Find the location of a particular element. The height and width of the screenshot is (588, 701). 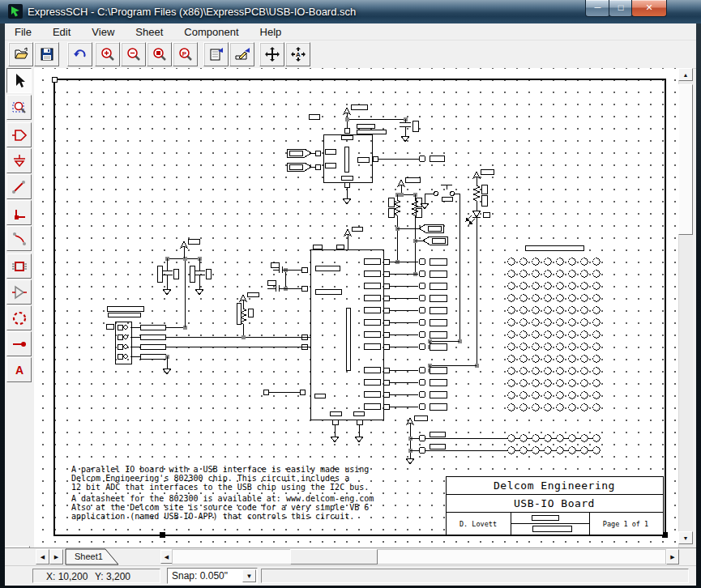

status-bar: X: 10,200 Y: 3,200 Snap: 0.050" ▼ is located at coordinates (350, 575).